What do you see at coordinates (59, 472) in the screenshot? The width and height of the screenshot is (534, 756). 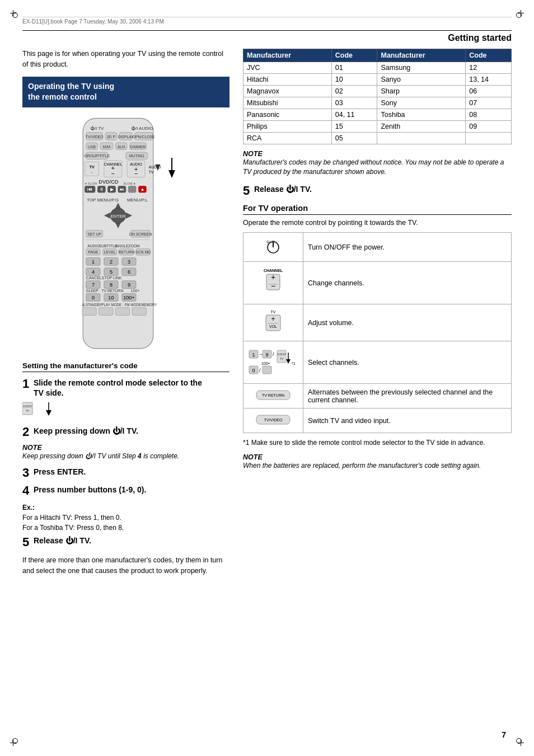 I see `step-3-text: Press ENTER.` at bounding box center [59, 472].